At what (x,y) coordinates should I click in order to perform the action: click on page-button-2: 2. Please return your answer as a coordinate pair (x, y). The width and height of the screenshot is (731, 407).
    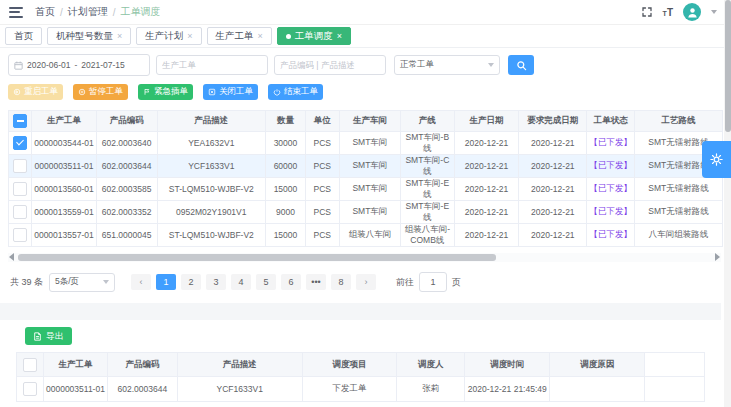
    Looking at the image, I should click on (191, 282).